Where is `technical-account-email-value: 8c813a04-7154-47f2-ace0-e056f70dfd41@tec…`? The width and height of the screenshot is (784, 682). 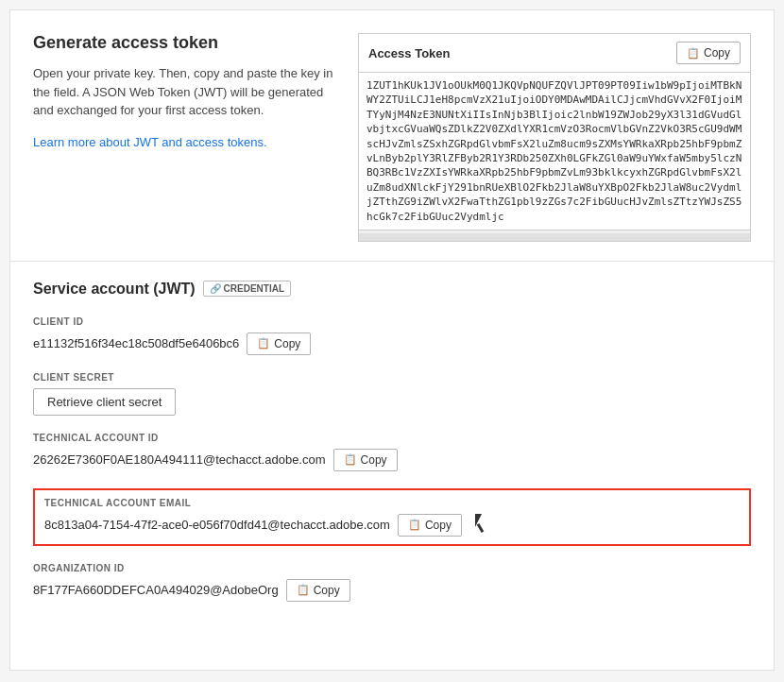 technical-account-email-value: 8c813a04-7154-47f2-ace0-e056f70dfd41@tec… is located at coordinates (217, 525).